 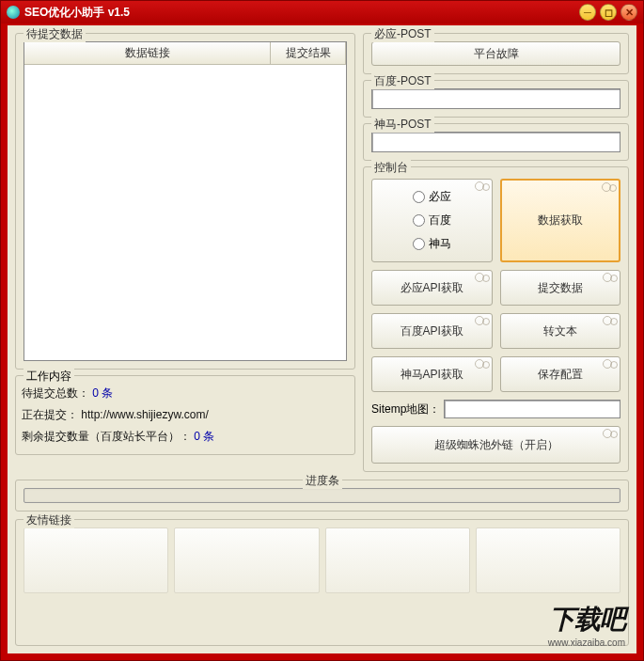 I want to click on work-total-value: 0 条, so click(x=102, y=393).